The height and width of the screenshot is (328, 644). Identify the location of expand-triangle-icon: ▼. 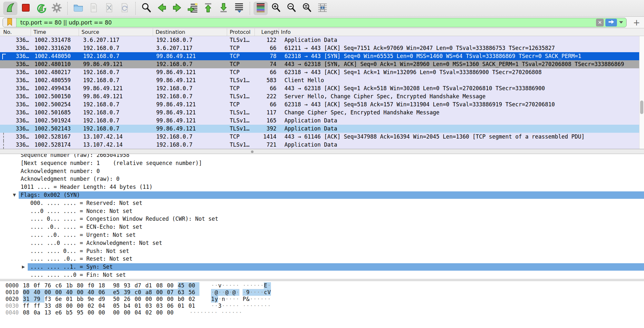
(14, 195).